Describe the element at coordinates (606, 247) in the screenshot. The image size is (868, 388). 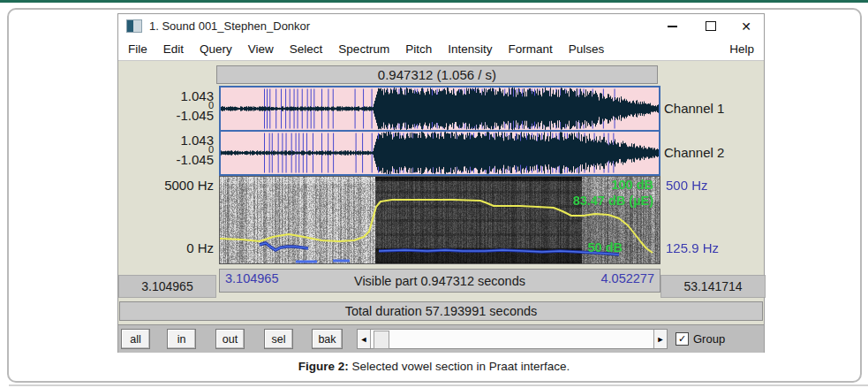
I see `intensity-min-label: 50 dB` at that location.